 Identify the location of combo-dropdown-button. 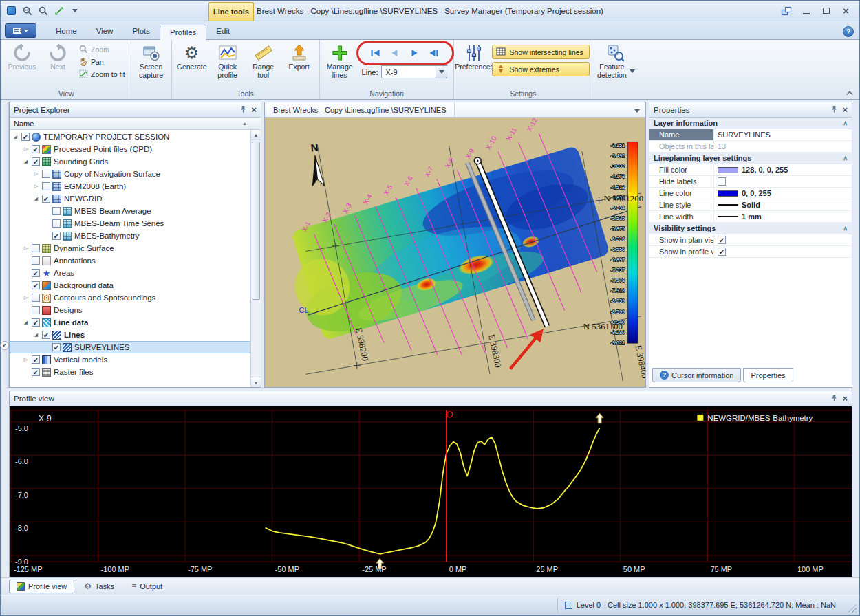
(441, 72).